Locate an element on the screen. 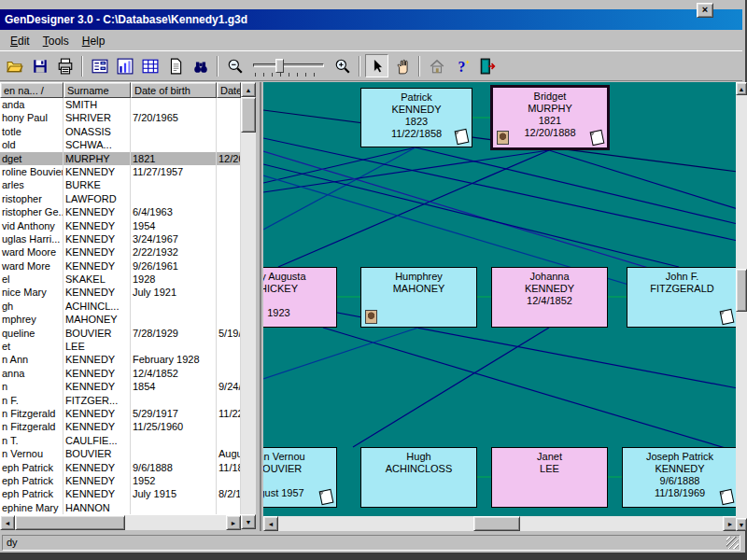 The width and height of the screenshot is (747, 560). report-icon is located at coordinates (176, 65).